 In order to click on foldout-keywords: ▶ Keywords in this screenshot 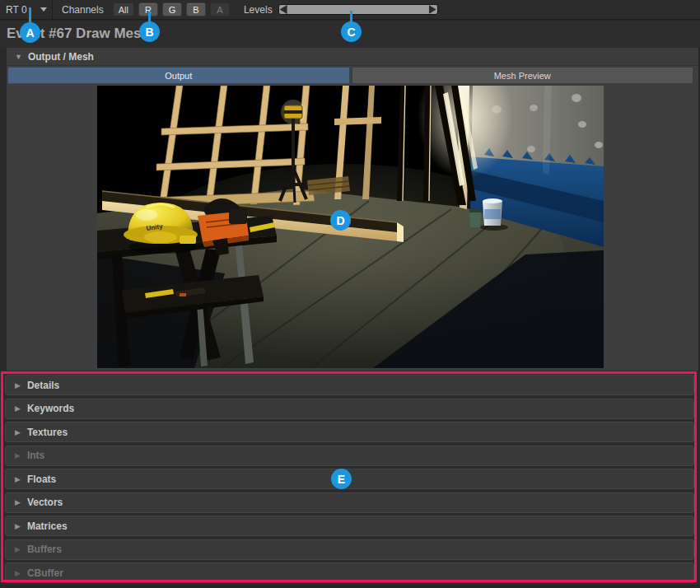, I will do `click(349, 408)`.